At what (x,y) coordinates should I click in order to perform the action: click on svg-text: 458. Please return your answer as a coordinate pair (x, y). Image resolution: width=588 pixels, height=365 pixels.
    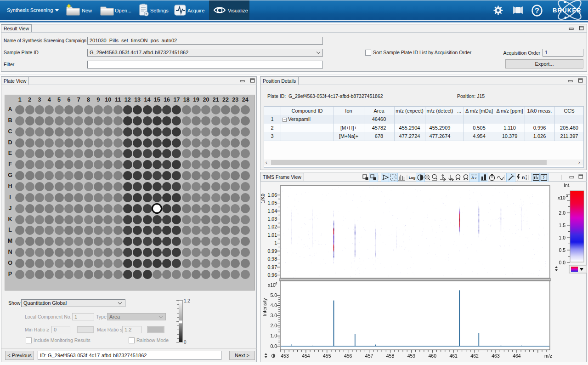
    Looking at the image, I should click on (390, 356).